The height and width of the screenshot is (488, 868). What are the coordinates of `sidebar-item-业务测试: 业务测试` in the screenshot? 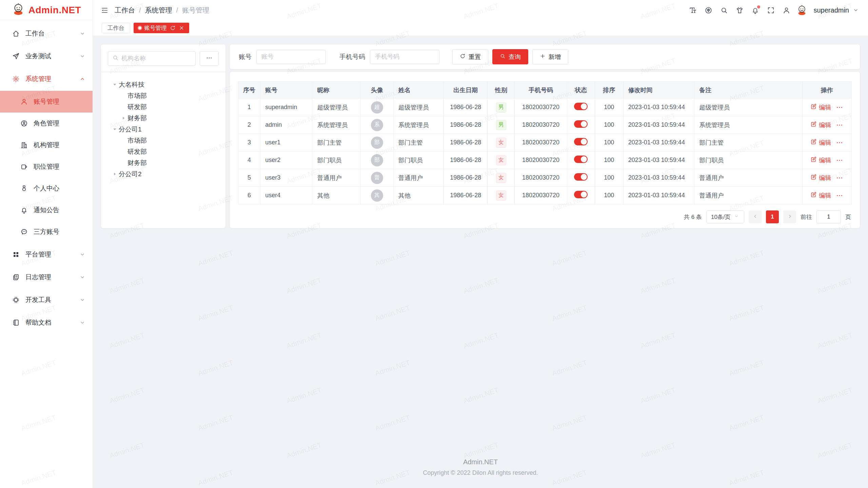 It's located at (46, 56).